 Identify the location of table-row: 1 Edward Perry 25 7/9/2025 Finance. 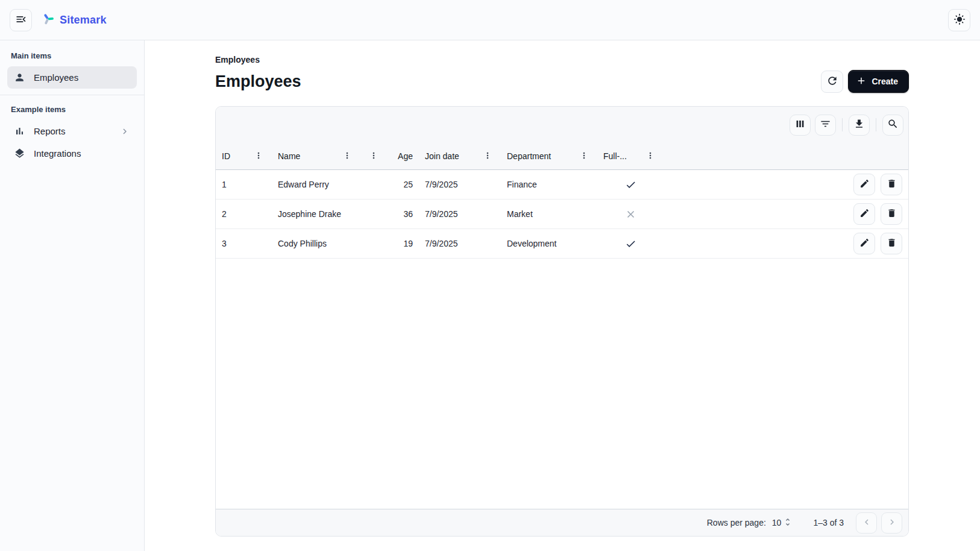
(562, 184).